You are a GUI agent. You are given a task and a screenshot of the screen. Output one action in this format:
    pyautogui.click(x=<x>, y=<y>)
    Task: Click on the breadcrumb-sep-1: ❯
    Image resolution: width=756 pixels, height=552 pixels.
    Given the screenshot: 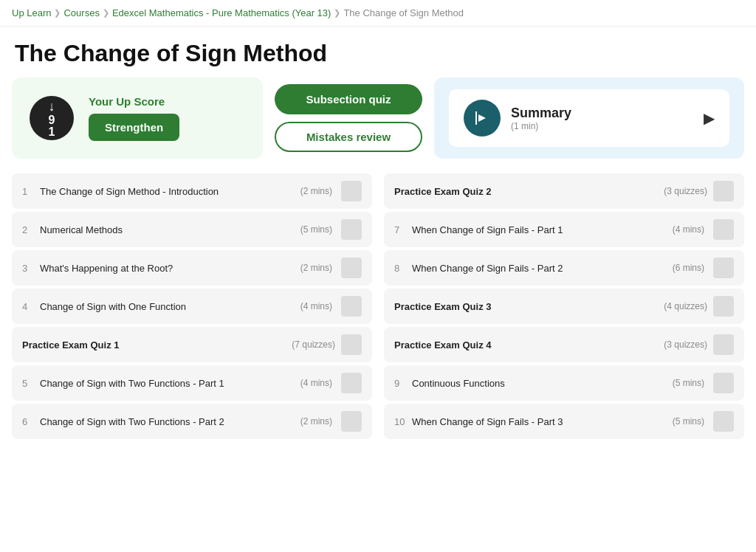 What is the action you would take?
    pyautogui.click(x=58, y=13)
    